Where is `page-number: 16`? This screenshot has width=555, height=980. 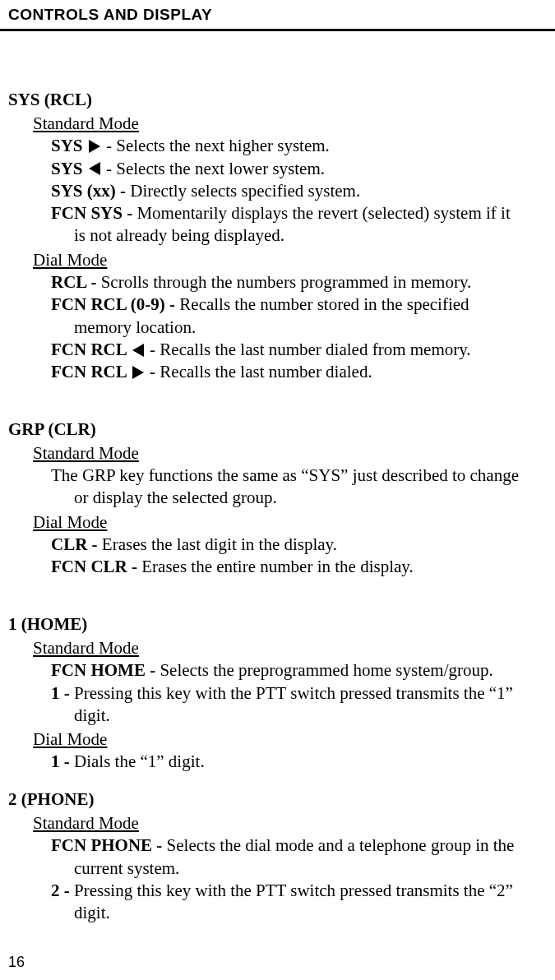
page-number: 16 is located at coordinates (16, 962).